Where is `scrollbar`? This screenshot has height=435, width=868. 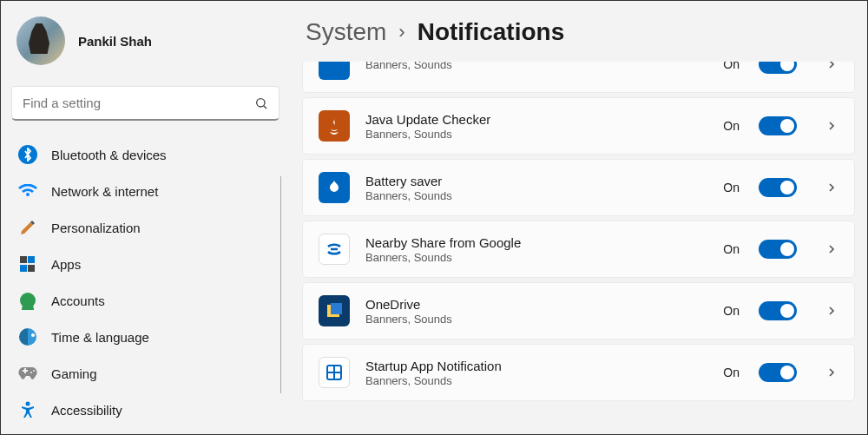
scrollbar is located at coordinates (281, 285).